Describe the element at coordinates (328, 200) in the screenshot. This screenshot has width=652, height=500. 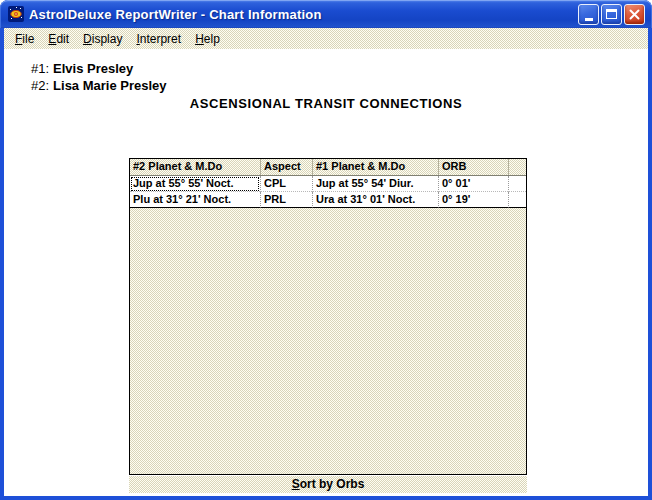
I see `table-row: Plu at 31° 21' Noct. PRL Ura at 31° 01' …` at that location.